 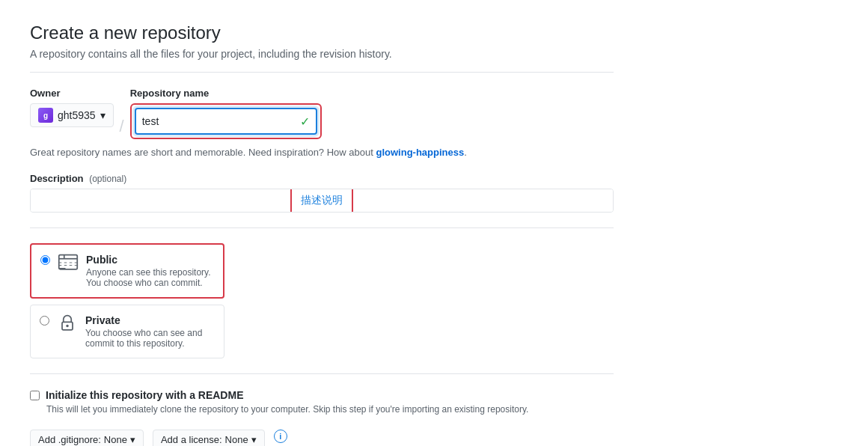 I want to click on repo-name-field-group: Repository name ✓, so click(x=226, y=114).